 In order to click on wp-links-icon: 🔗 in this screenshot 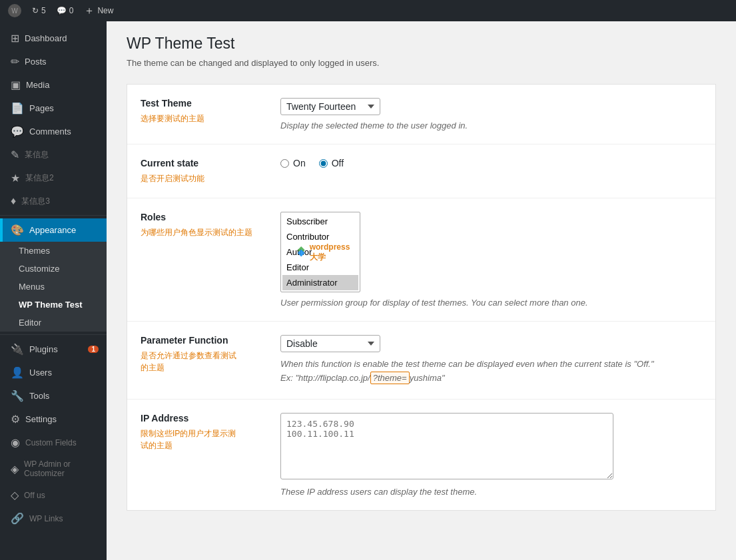, I will do `click(17, 518)`.